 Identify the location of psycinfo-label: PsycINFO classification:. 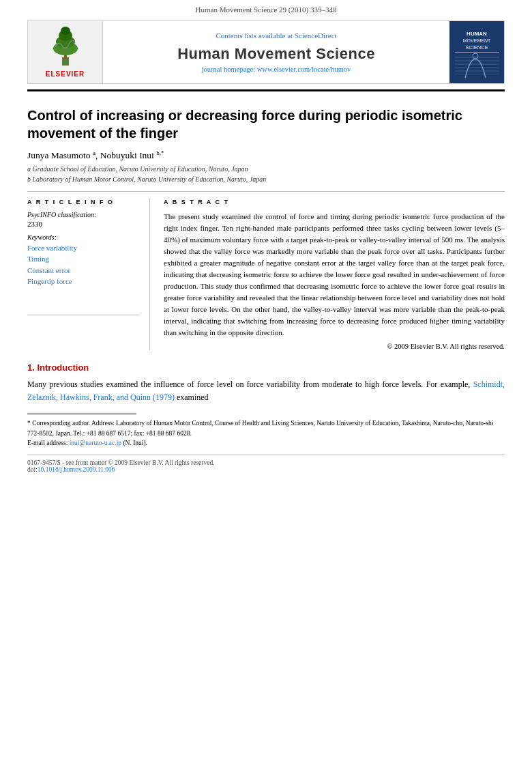
(83, 214).